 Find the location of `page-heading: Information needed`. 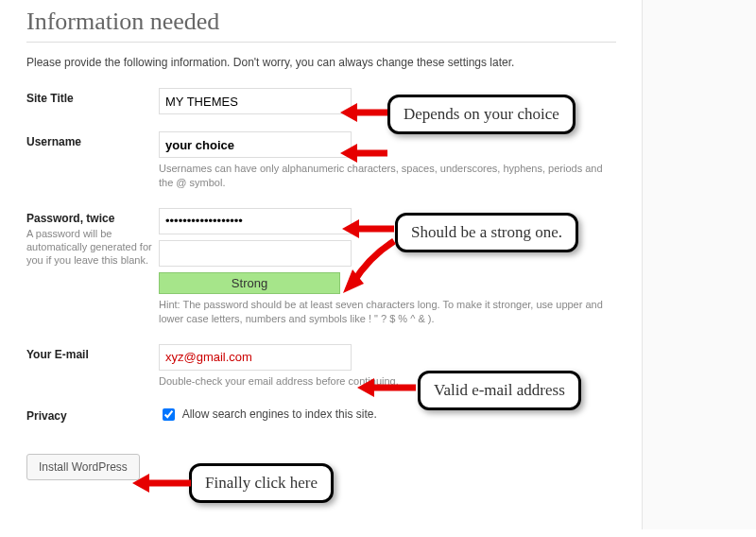

page-heading: Information needed is located at coordinates (321, 22).